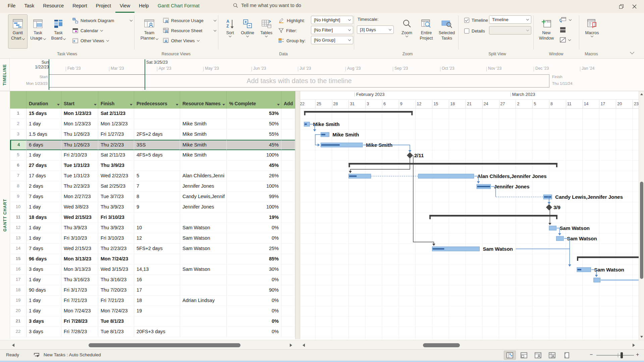 The width and height of the screenshot is (644, 362). What do you see at coordinates (102, 31) in the screenshot?
I see `calendar-button: Calendar` at bounding box center [102, 31].